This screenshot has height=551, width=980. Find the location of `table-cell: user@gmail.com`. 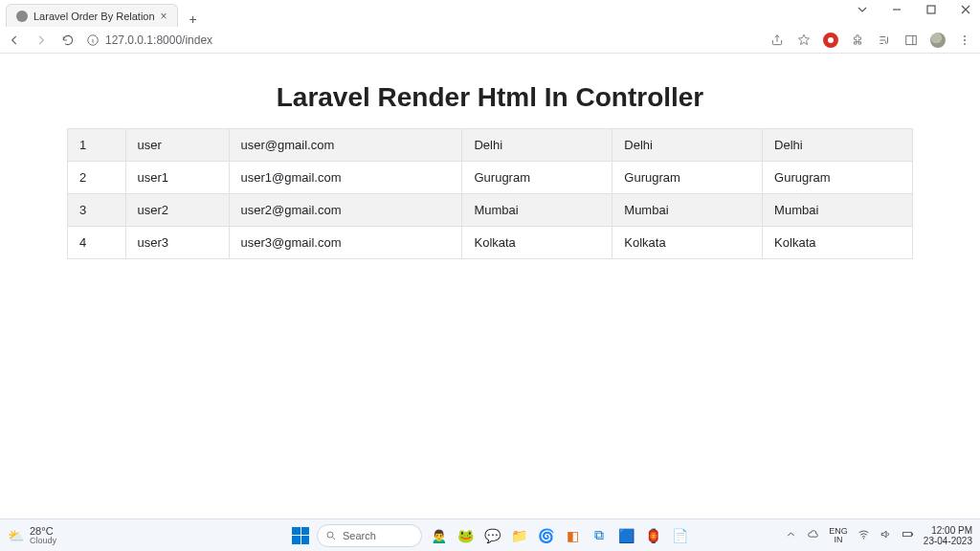

table-cell: user@gmail.com is located at coordinates (345, 145).